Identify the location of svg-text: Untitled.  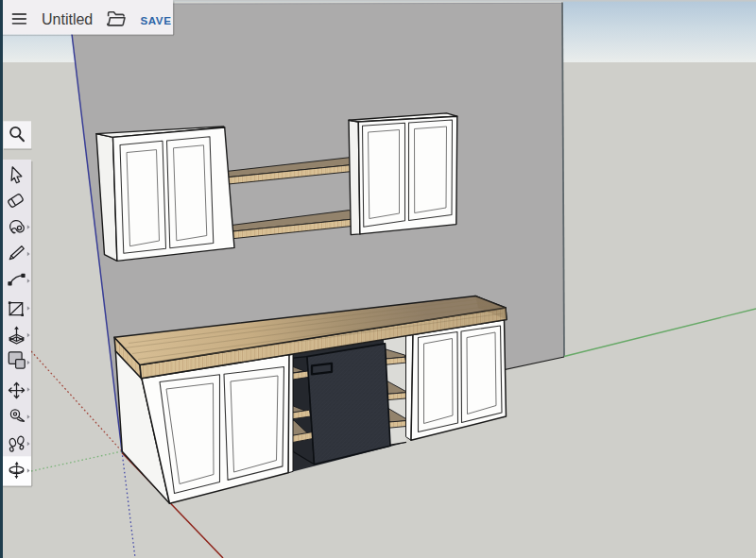
(67, 19).